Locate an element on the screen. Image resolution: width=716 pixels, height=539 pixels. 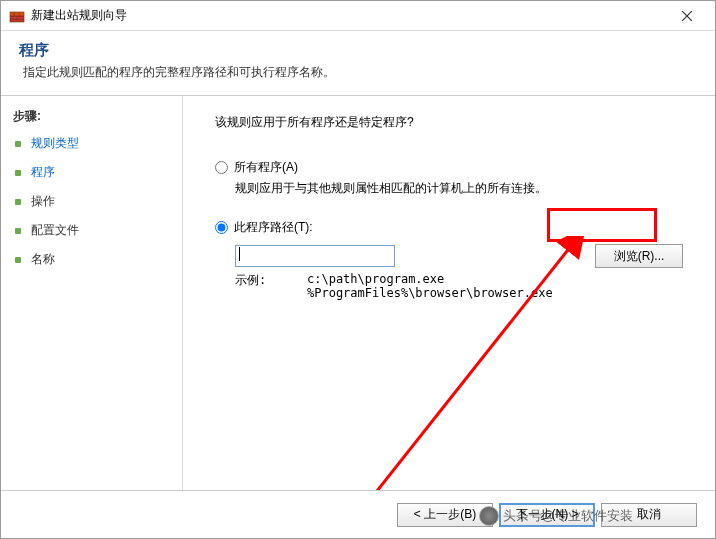
text-cursor is located at coordinates (240, 254).